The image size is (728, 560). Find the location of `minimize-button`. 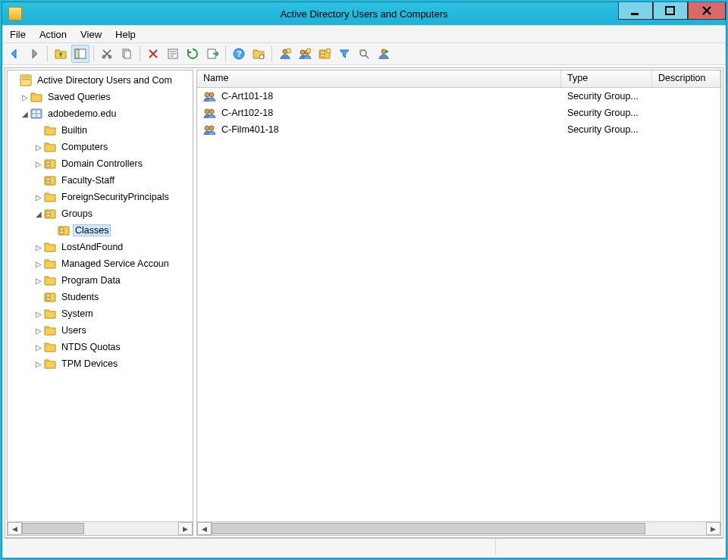

minimize-button is located at coordinates (635, 11).